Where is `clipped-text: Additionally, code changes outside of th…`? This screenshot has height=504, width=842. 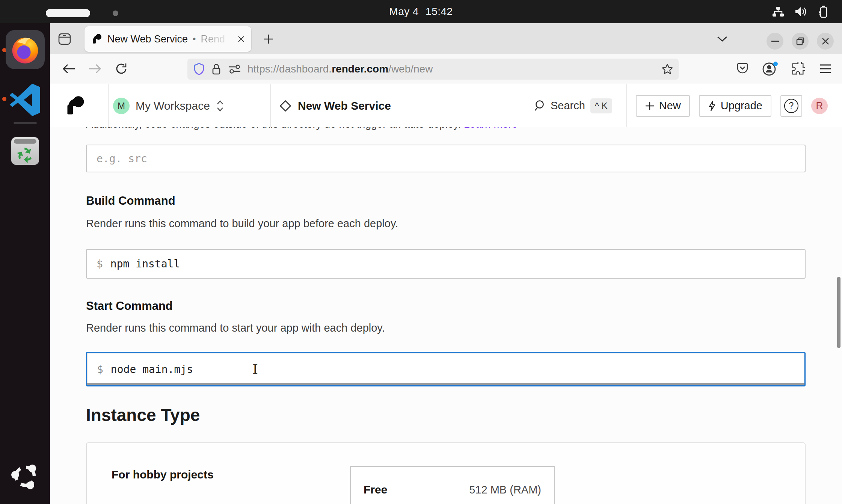
clipped-text: Additionally, code changes outside of th… is located at coordinates (275, 128).